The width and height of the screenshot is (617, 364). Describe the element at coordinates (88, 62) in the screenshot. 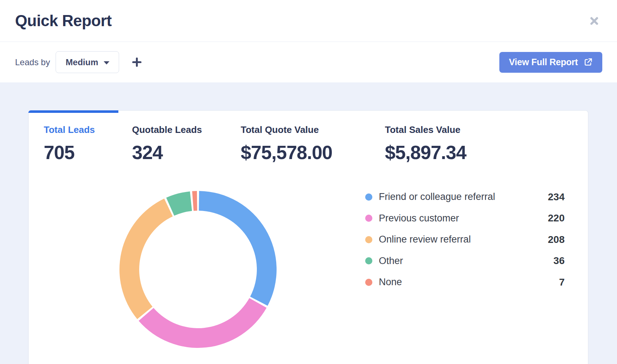

I see `medium-dropdown: Medium` at that location.